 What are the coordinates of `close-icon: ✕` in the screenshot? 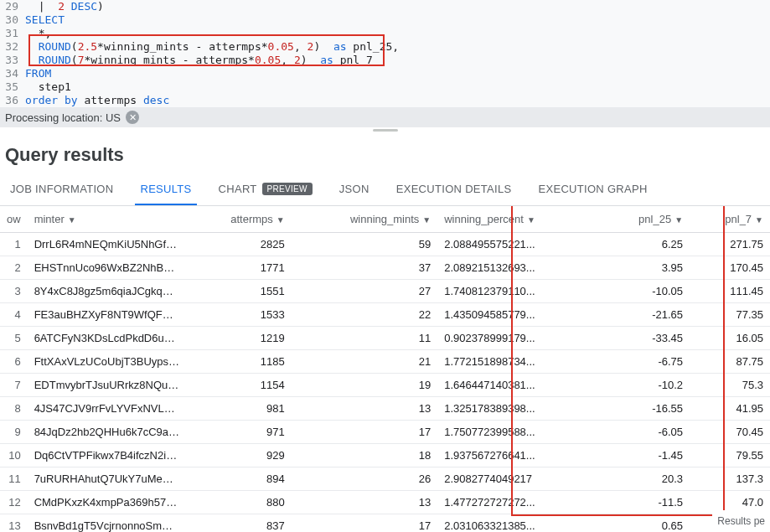 It's located at (132, 117).